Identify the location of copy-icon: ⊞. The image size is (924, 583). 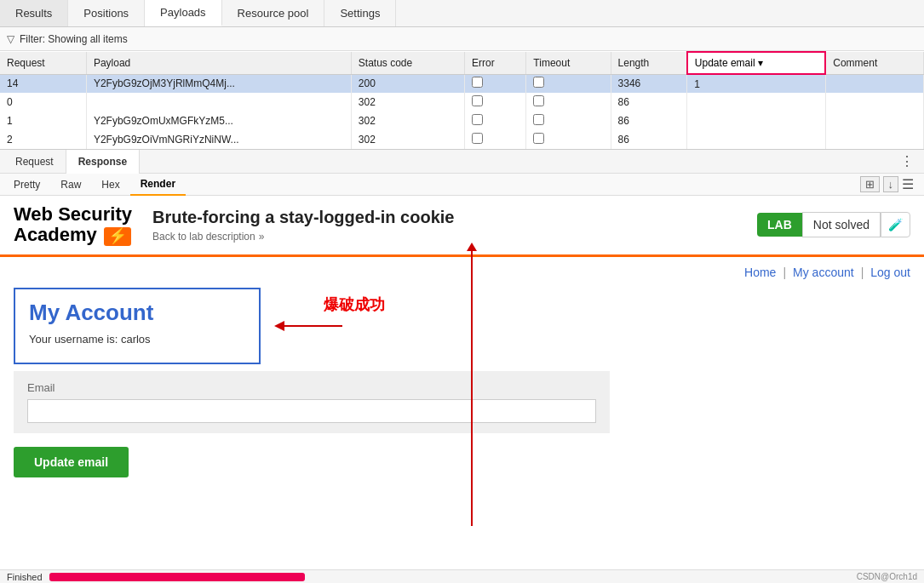
(870, 184).